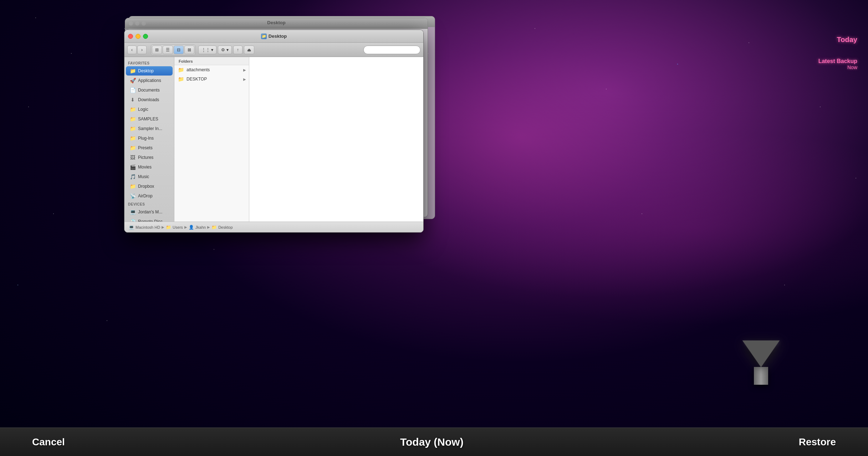 Image resolution: width=868 pixels, height=456 pixels. Describe the element at coordinates (189, 50) in the screenshot. I see `coverflow-button: ⊠` at that location.